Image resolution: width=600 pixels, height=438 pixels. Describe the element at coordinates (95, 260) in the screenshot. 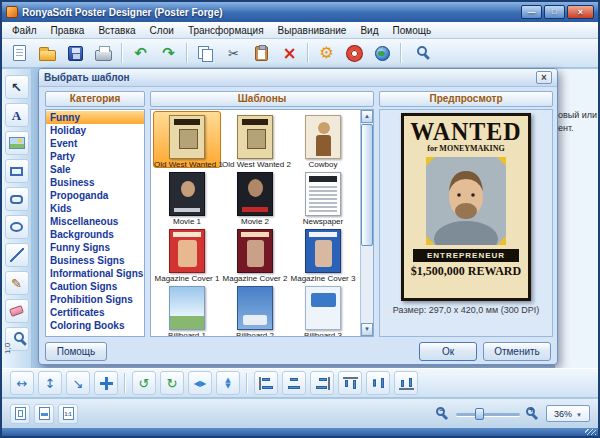

I see `category-item-business-signs: Business Signs` at that location.